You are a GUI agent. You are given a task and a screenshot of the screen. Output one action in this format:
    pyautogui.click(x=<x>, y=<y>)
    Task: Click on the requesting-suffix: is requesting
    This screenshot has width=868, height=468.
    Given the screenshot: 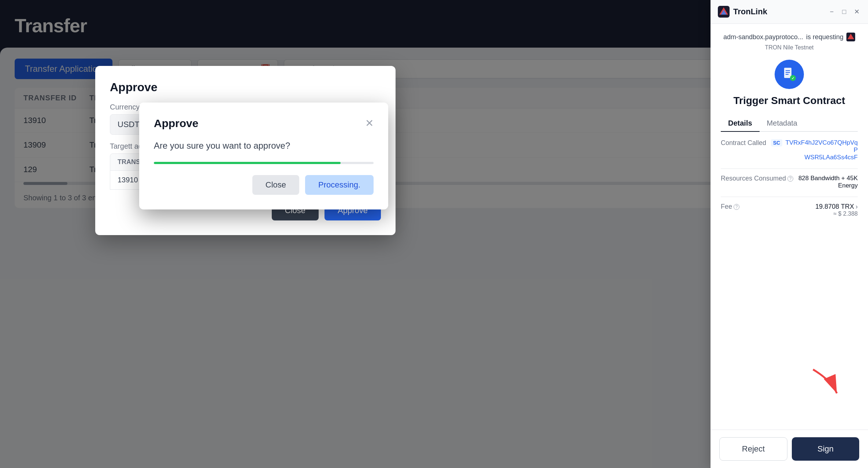 What is the action you would take?
    pyautogui.click(x=825, y=37)
    